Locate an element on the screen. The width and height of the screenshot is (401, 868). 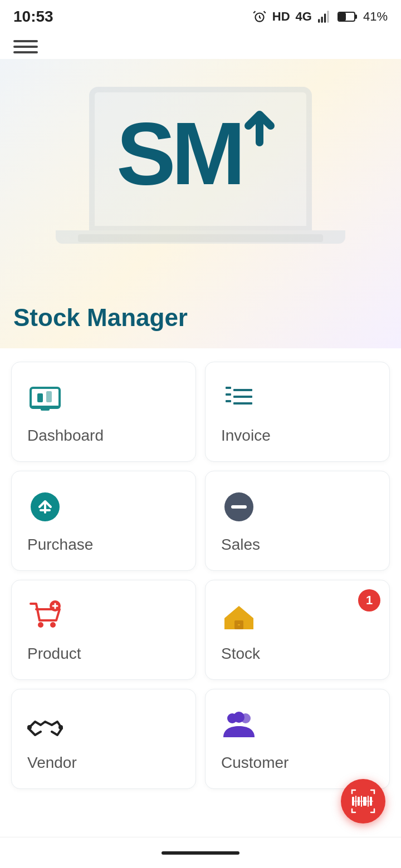
alarm-icon is located at coordinates (260, 17).